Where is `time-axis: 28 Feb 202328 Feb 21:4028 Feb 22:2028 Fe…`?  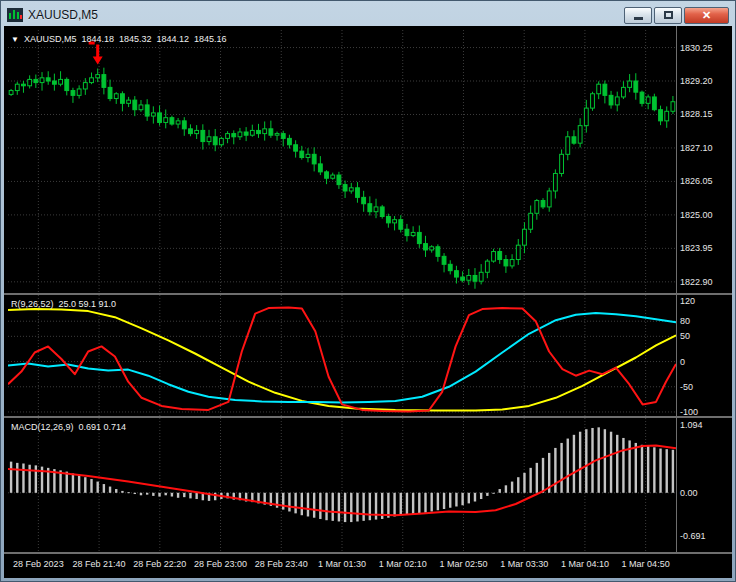
time-axis: 28 Feb 202328 Feb 21:4028 Feb 22:2028 Fe… is located at coordinates (340, 566).